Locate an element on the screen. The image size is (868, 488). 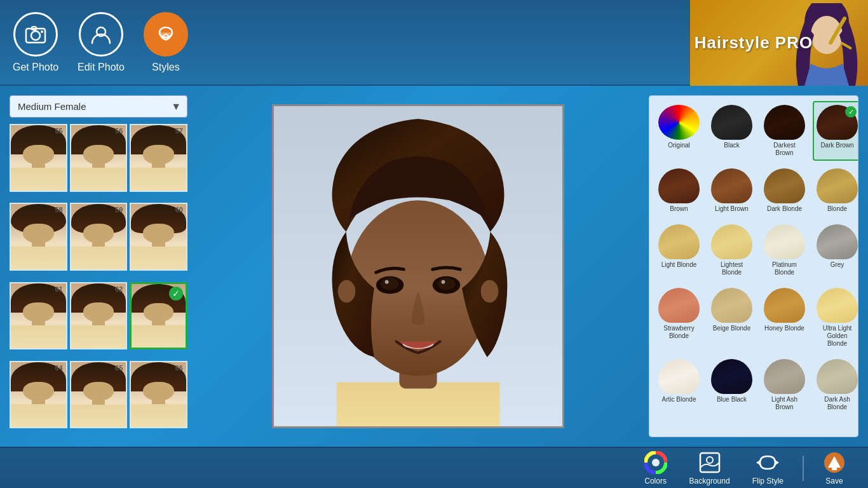
blue-black-swatch is located at coordinates (732, 376).